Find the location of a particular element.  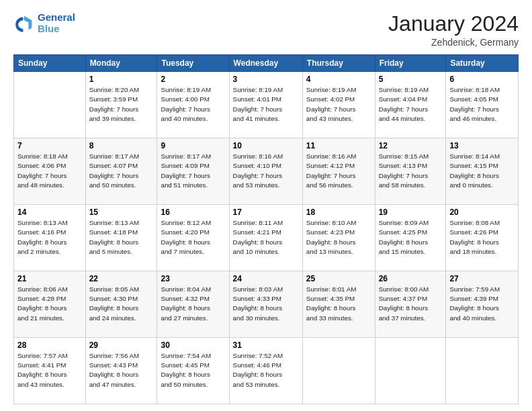

day-number: 29 is located at coordinates (122, 345).